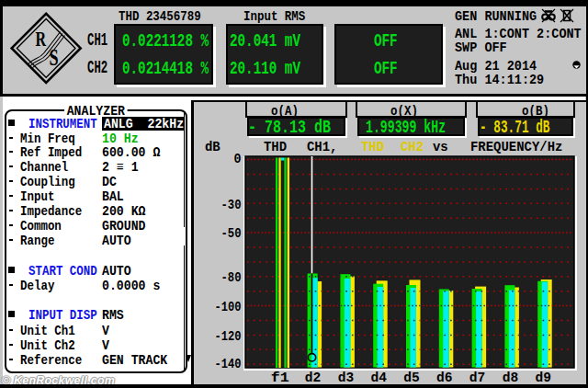 The image size is (588, 388). What do you see at coordinates (40, 39) in the screenshot?
I see `svg-text: R` at bounding box center [40, 39].